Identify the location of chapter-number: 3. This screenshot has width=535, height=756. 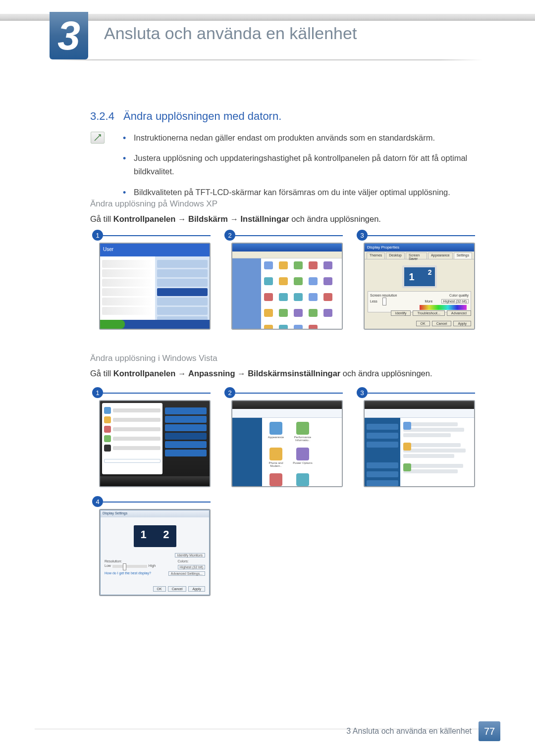
(69, 36).